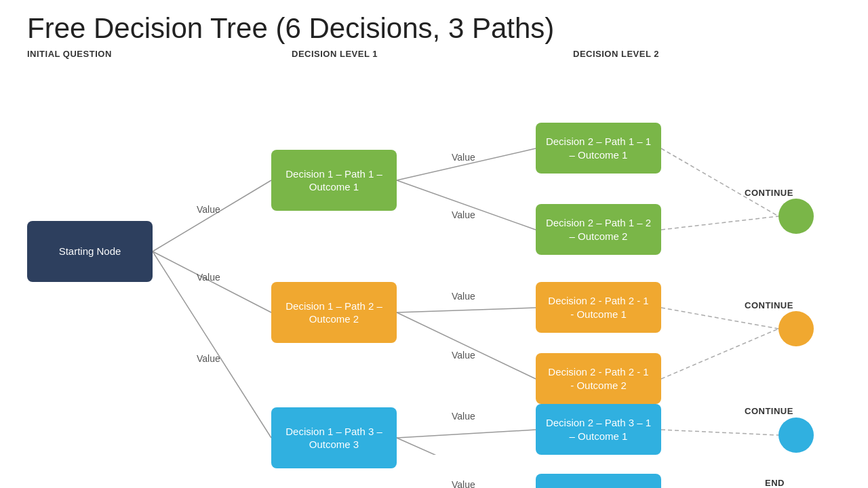 This screenshot has height=488, width=868. I want to click on outcome-label-continue1: CONTINUE, so click(769, 192).